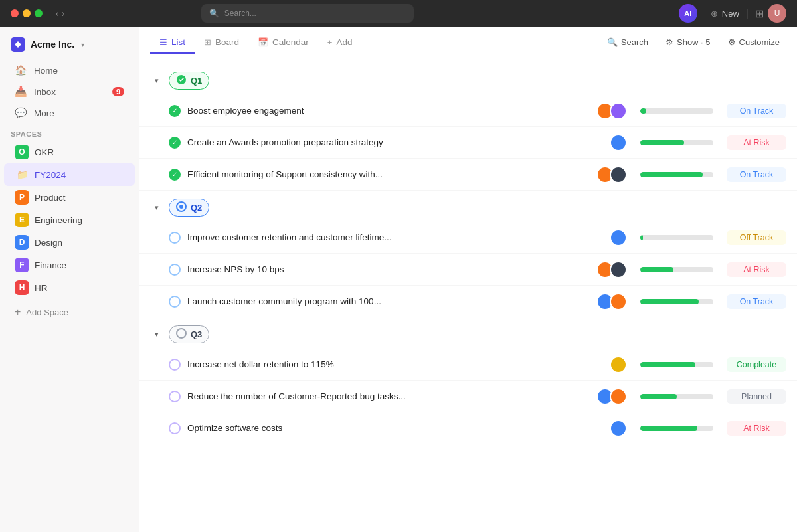 The width and height of the screenshot is (797, 532). I want to click on sidebar-item-home: 🏠 Home, so click(69, 70).